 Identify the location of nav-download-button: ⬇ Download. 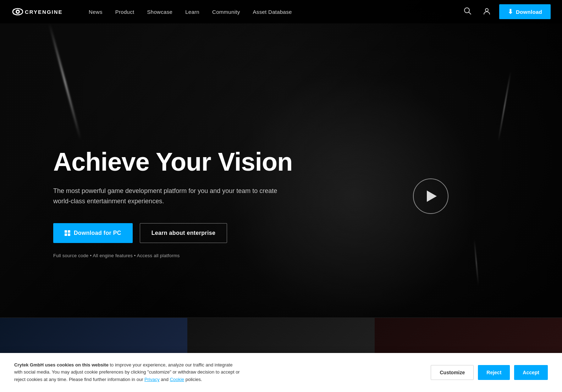
(525, 12).